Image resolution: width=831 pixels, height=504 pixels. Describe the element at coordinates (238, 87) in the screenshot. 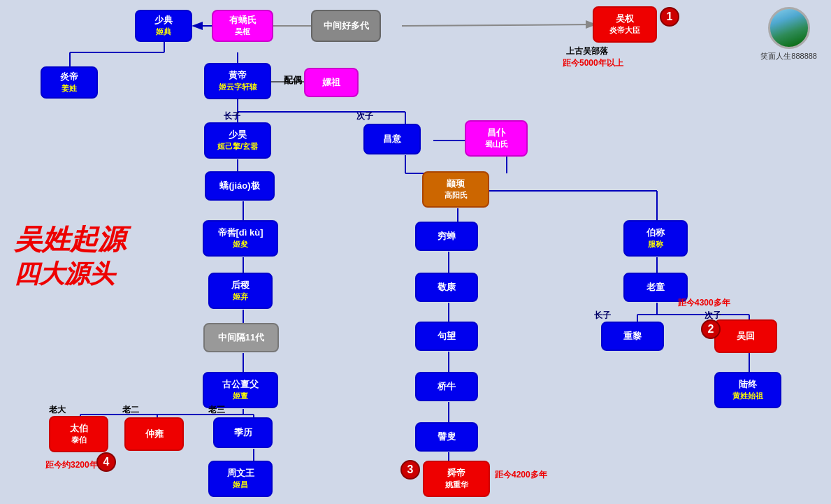

I see `node-huangdi-line2: 姬云字轩辕` at that location.